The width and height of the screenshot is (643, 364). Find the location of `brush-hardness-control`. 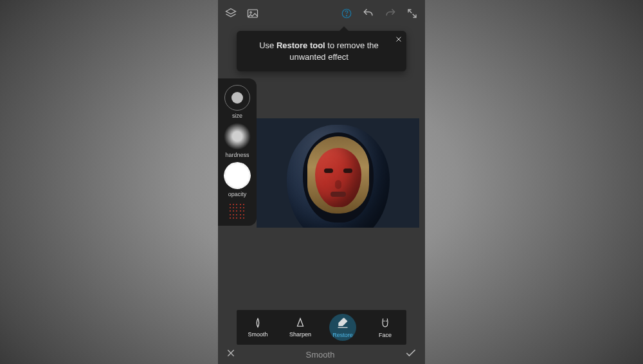

brush-hardness-control is located at coordinates (237, 136).